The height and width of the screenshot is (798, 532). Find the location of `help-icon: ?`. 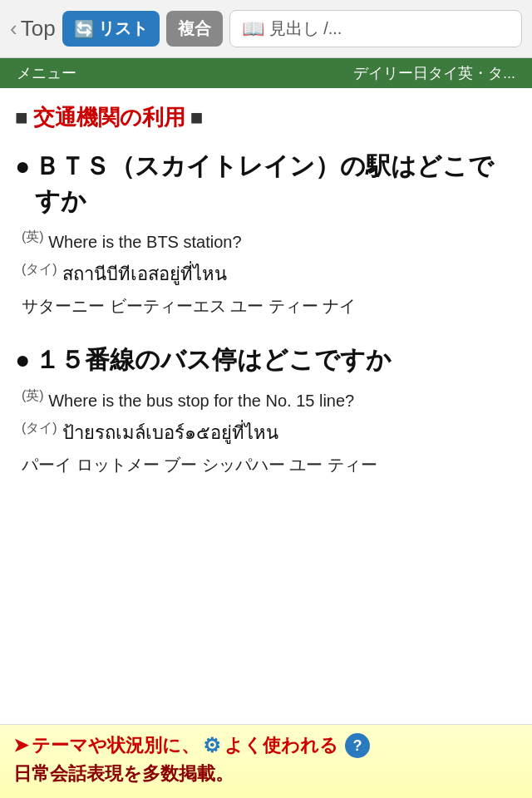

help-icon: ? is located at coordinates (357, 746).